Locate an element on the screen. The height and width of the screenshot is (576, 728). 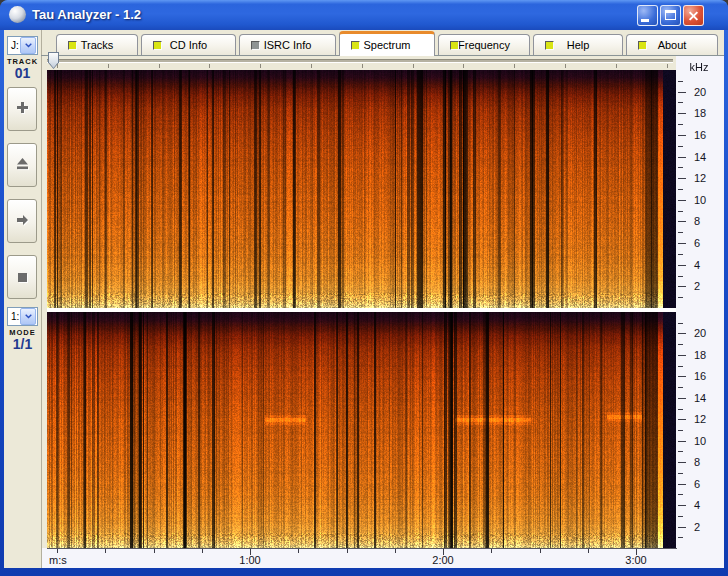
mode-value: 1/1 is located at coordinates (22, 344).